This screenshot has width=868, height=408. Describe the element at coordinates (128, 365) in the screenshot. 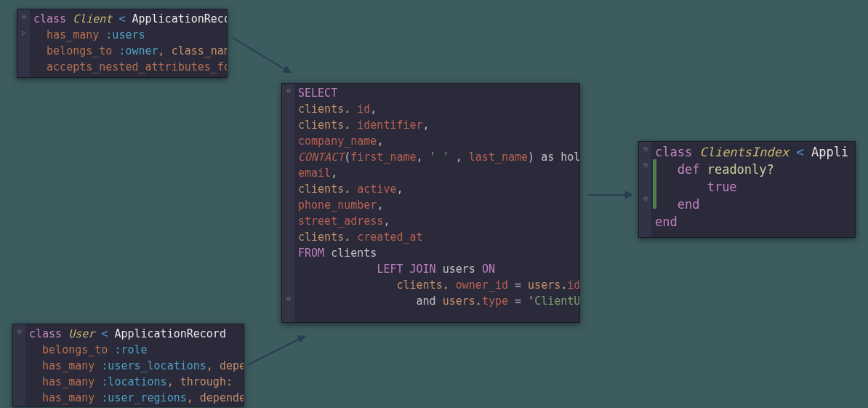

I see `code-block-user-model: ⊖ class User < ApplicationRecord belongs…` at that location.